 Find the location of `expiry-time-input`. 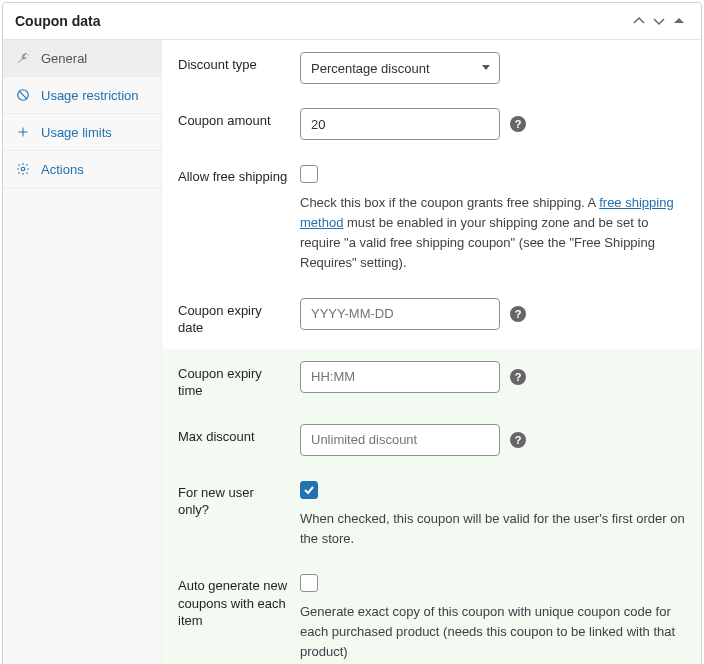

expiry-time-input is located at coordinates (400, 377).